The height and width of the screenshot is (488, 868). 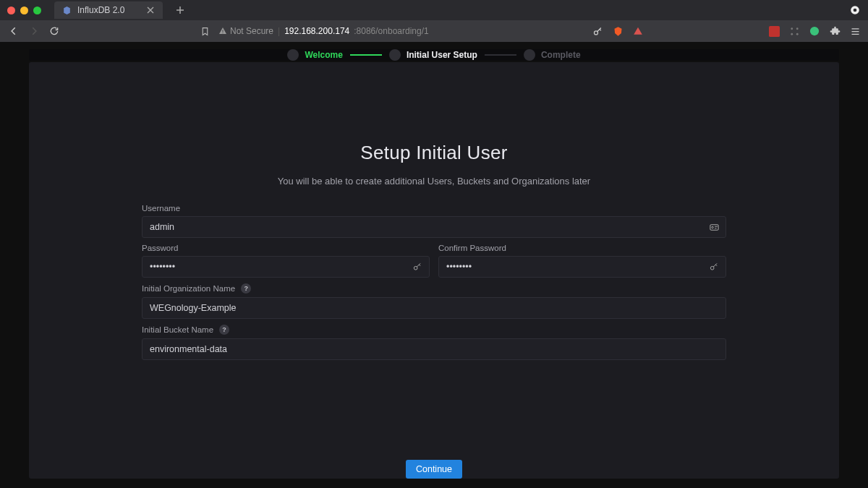 I want to click on step-welcome: Welcome, so click(x=315, y=55).